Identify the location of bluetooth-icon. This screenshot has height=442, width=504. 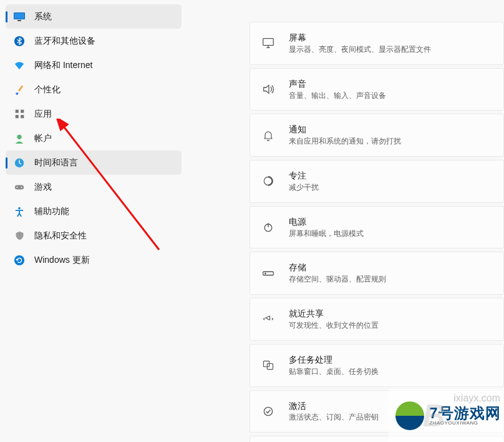
(19, 41).